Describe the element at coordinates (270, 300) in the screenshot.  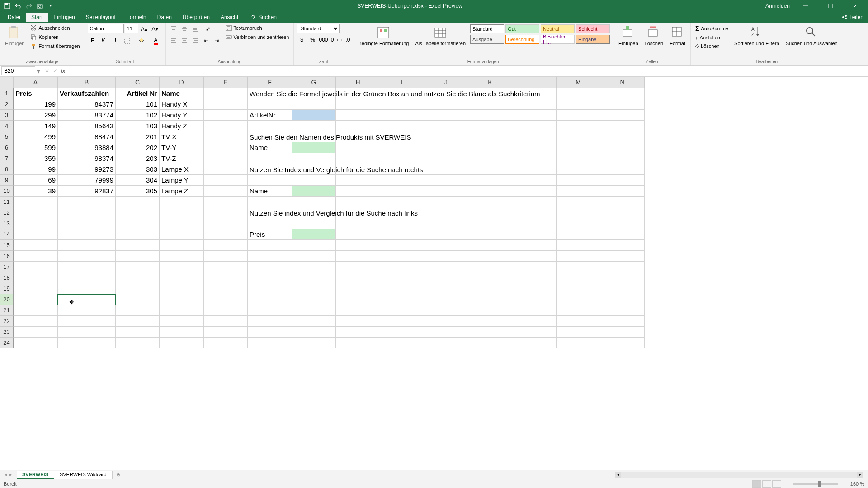
I see `cell-F20` at that location.